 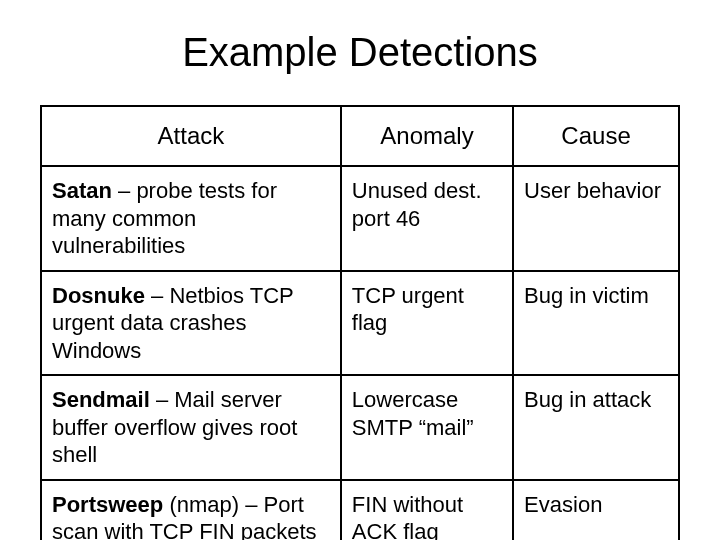 I want to click on cell-cause: Bug in victim, so click(x=596, y=324).